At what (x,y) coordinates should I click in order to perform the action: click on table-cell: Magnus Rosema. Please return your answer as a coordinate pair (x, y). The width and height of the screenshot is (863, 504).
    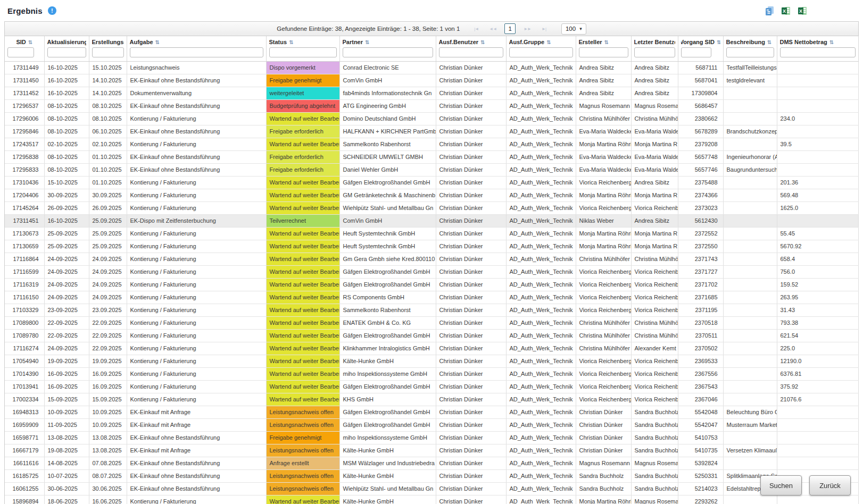
    Looking at the image, I should click on (654, 463).